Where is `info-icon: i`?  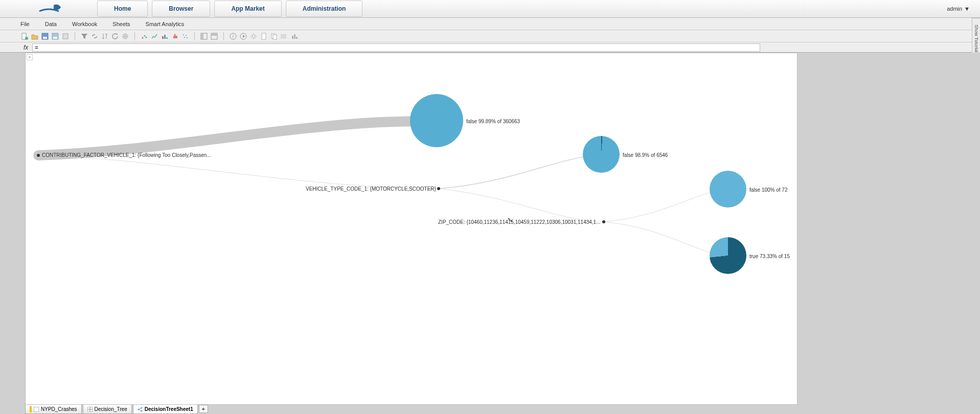
info-icon: i is located at coordinates (233, 36).